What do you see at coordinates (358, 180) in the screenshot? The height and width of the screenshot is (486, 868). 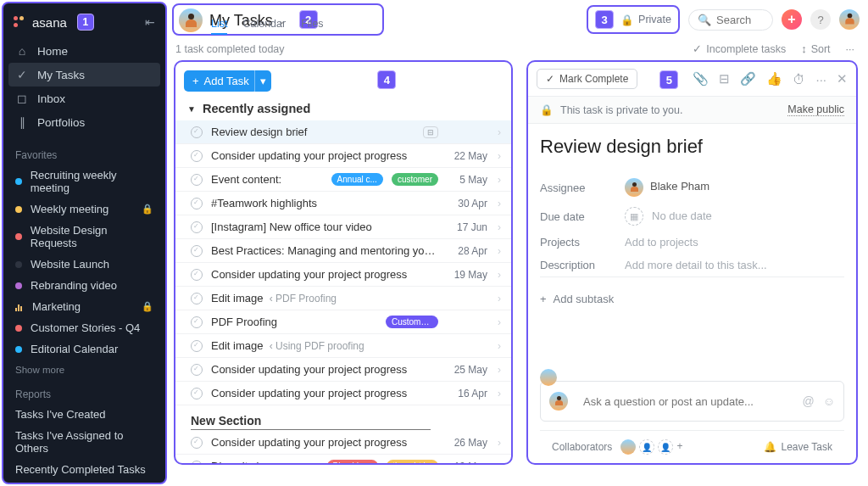 I see `tag-pill: Annual c...` at bounding box center [358, 180].